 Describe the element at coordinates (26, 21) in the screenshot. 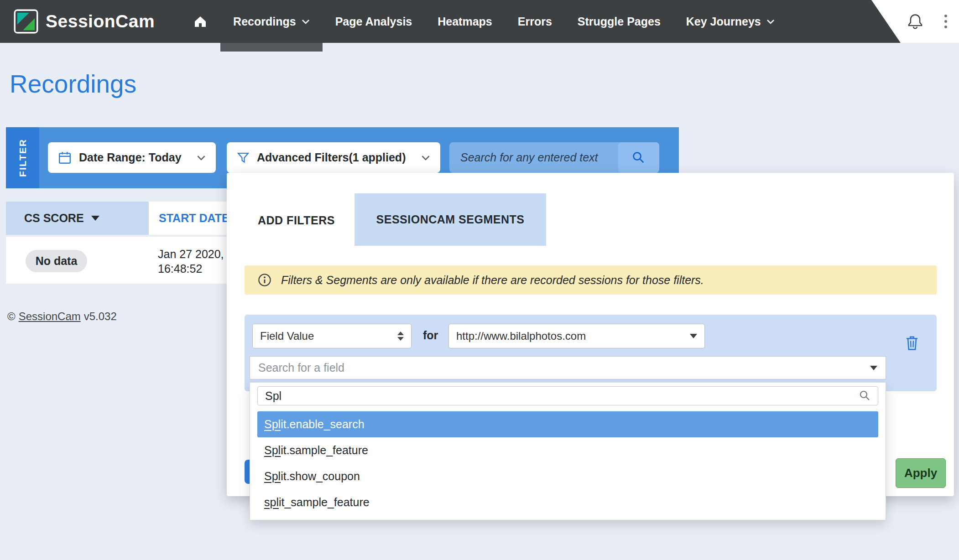

I see `sessioncam-logo-icon` at that location.